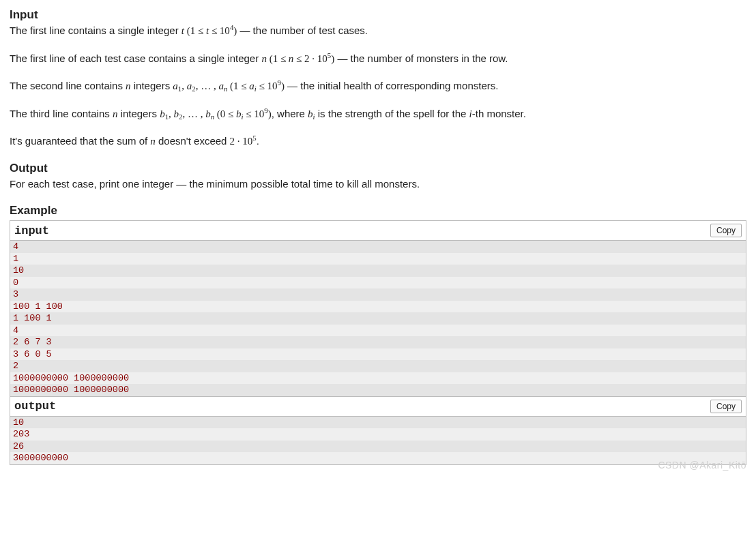  I want to click on input-heading: Input, so click(378, 15).